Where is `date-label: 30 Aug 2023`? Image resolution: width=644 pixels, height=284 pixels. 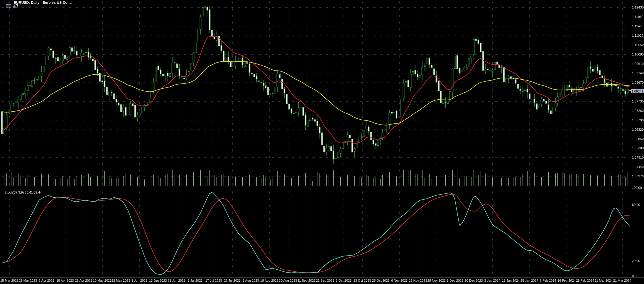 date-label: 30 Aug 2023 is located at coordinates (288, 280).